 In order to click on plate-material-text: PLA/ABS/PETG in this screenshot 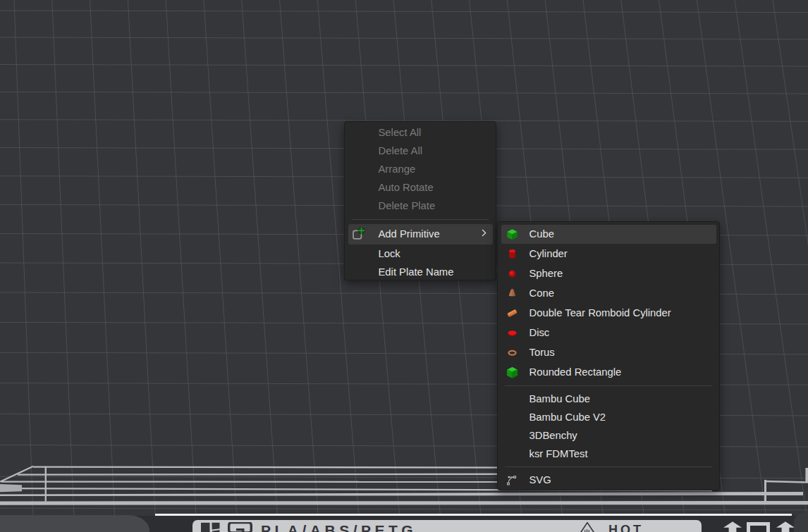, I will do `click(338, 527)`.